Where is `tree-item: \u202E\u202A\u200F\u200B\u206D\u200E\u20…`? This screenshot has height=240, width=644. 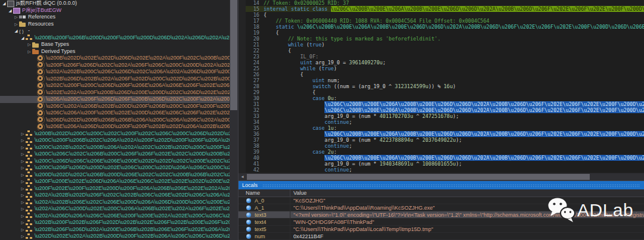
tree-item: \u202E\u202A\u200F\u200B\u206D\u200E\u20… is located at coordinates (114, 93).